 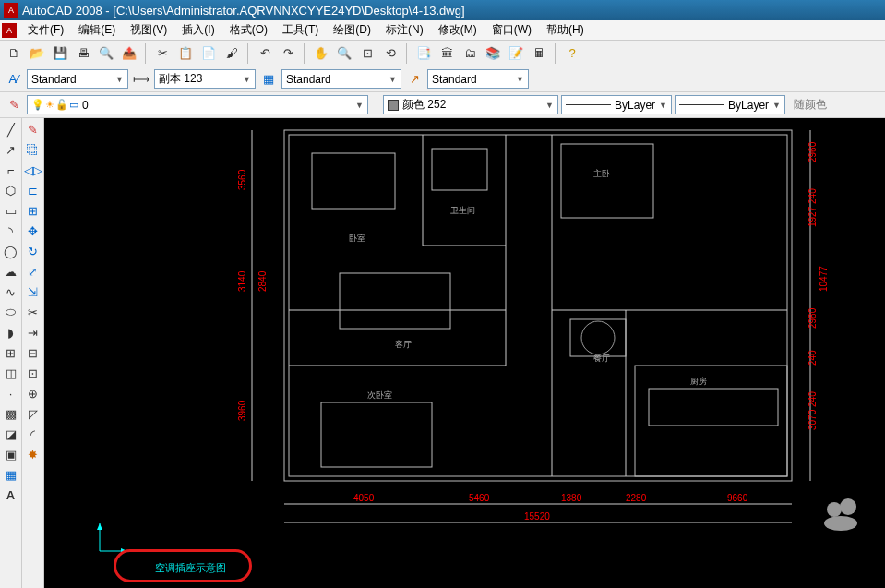 I want to click on mleader-style-combo: Standard▼, so click(x=478, y=79).